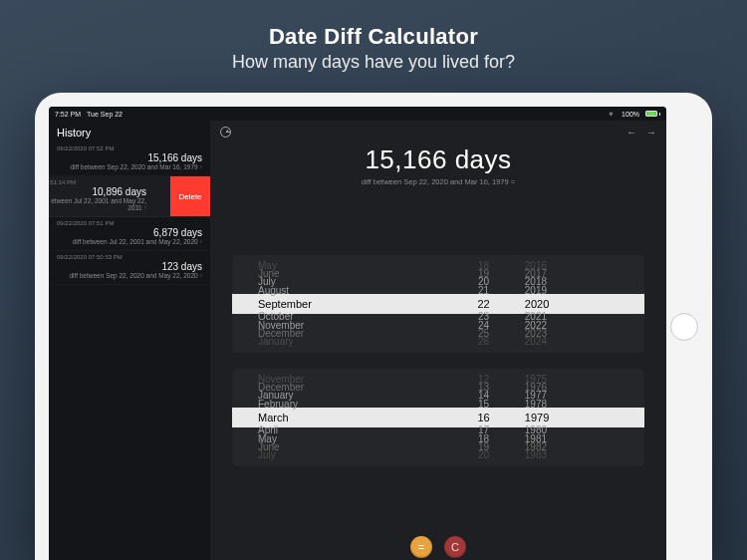 This screenshot has width=747, height=560. What do you see at coordinates (129, 223) in the screenshot?
I see `history-timestamp: 09/22/2020 07:51 PM` at bounding box center [129, 223].